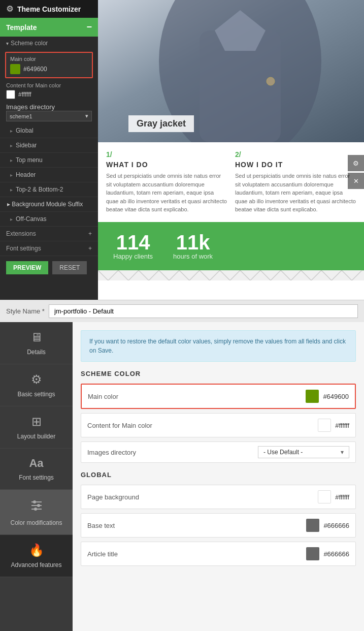  Describe the element at coordinates (356, 181) in the screenshot. I see `close-button: ✕` at that location.